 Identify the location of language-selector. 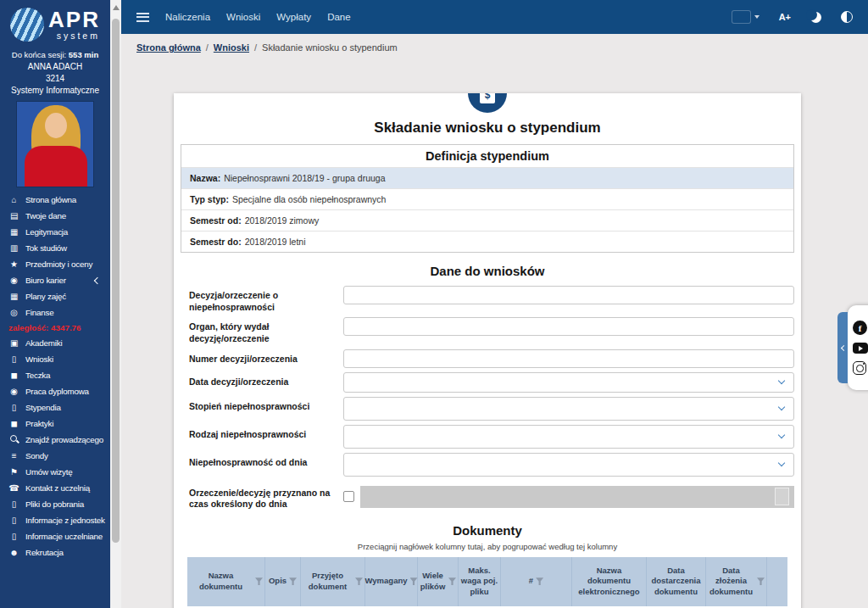
(746, 17).